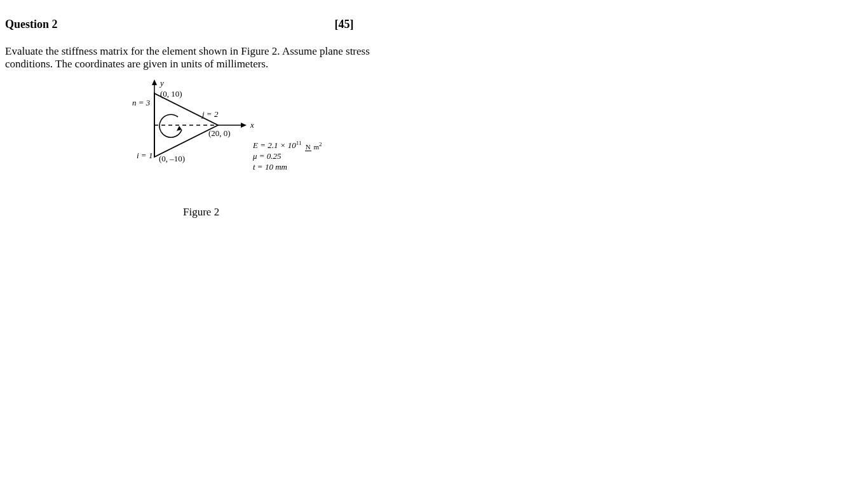 The width and height of the screenshot is (868, 488). I want to click on param-E: E = 2.1 × 1011 N m2, so click(287, 146).